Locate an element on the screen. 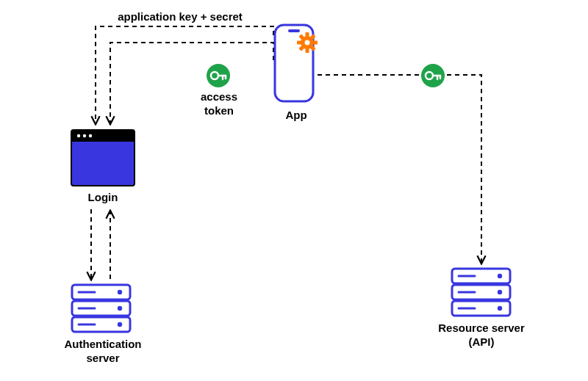 This screenshot has width=588, height=381. app-label: App is located at coordinates (296, 116).